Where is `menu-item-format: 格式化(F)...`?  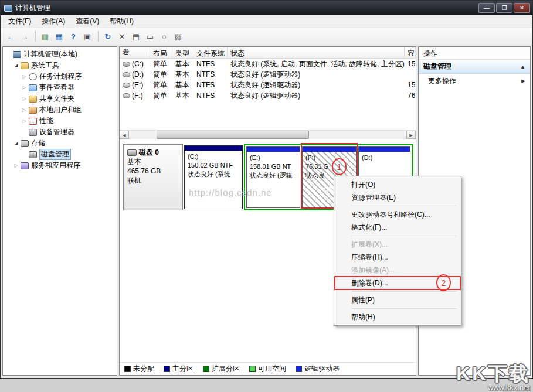 menu-item-format: 格式化(F)... is located at coordinates (398, 227).